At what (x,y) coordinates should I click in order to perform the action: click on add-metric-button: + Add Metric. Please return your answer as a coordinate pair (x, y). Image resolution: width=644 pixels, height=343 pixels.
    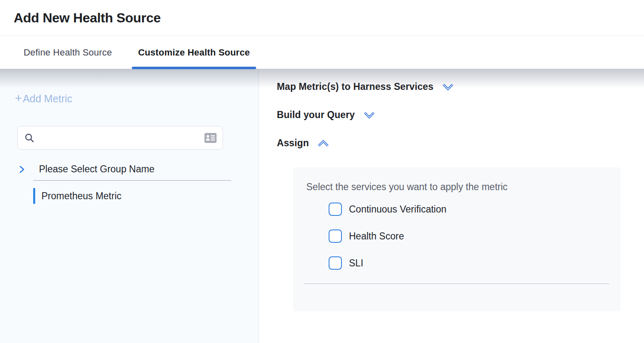
    Looking at the image, I should click on (44, 99).